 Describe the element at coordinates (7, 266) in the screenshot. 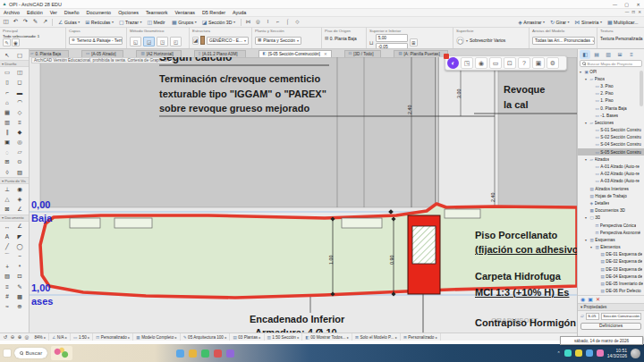

I see `document-tool-icon: +` at that location.